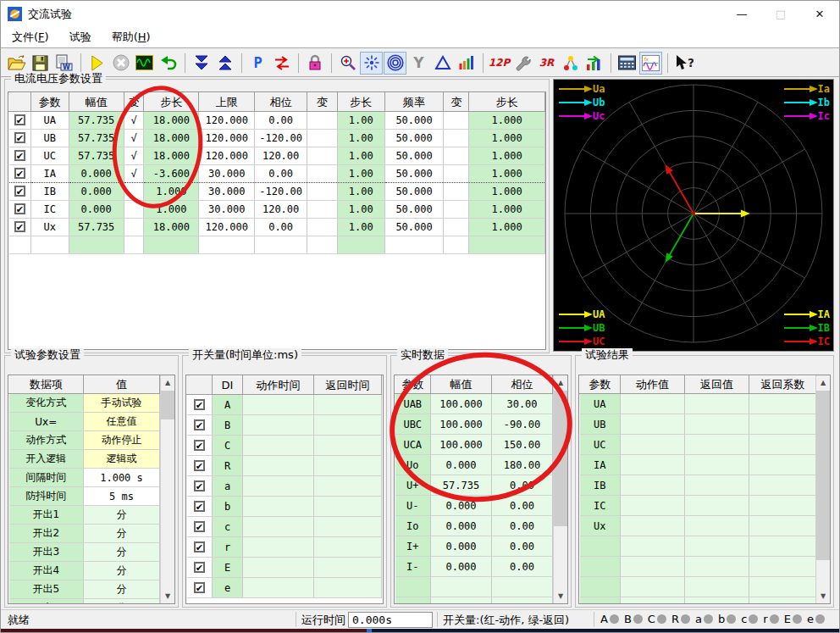  Describe the element at coordinates (171, 175) in the screenshot. I see `cell: -3.600` at that location.